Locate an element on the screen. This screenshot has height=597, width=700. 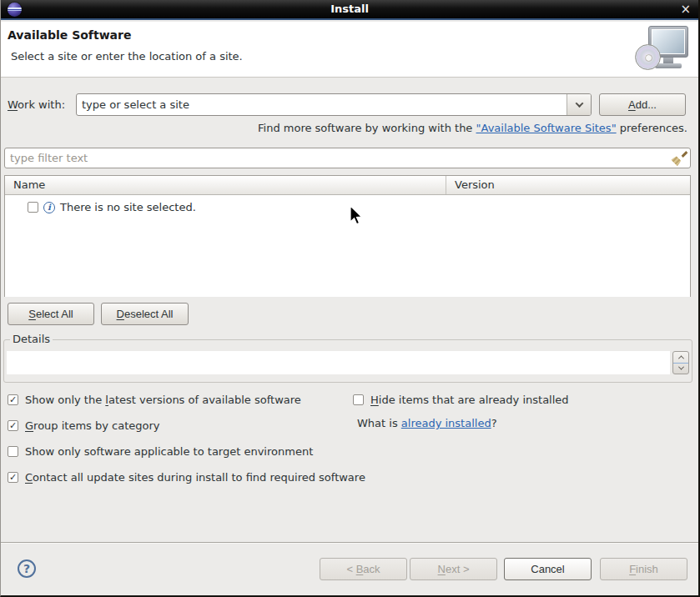
cancel-button: Cancel is located at coordinates (547, 569).